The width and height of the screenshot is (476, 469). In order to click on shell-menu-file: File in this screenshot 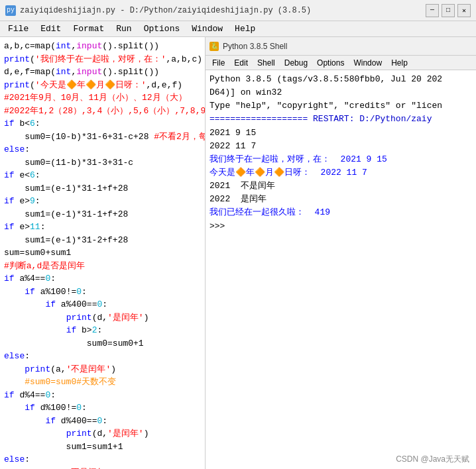, I will do `click(219, 63)`.